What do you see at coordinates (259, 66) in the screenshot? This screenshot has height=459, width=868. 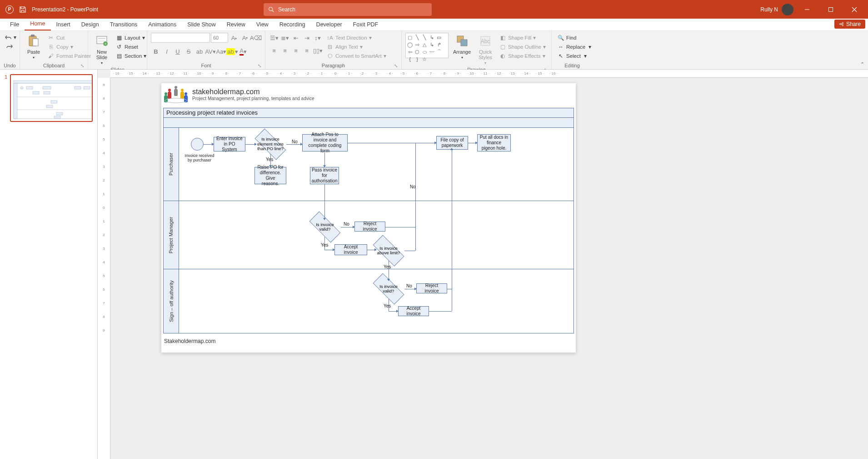 I see `font-launcher: ⤡` at bounding box center [259, 66].